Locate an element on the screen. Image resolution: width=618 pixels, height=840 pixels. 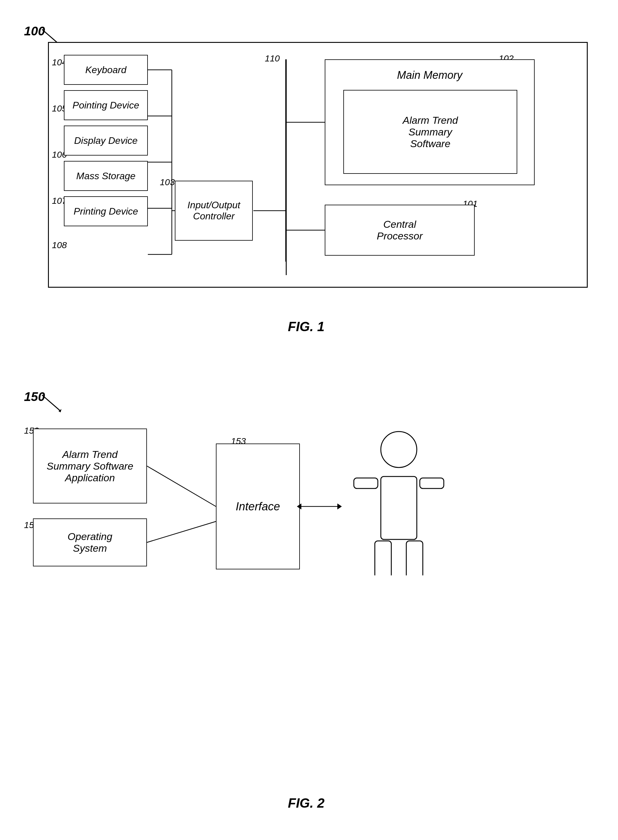
fig2-app-box: Alarm TrendSummary SoftwareApplication is located at coordinates (90, 466).